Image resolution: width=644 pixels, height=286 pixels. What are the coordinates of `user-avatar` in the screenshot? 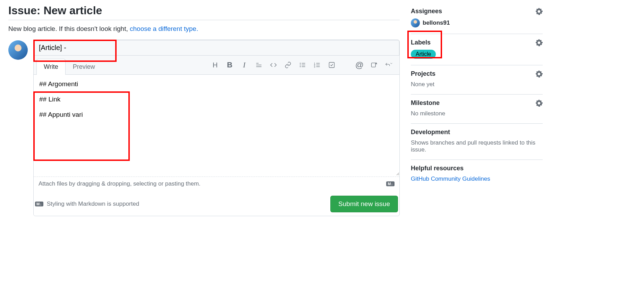 It's located at (18, 50).